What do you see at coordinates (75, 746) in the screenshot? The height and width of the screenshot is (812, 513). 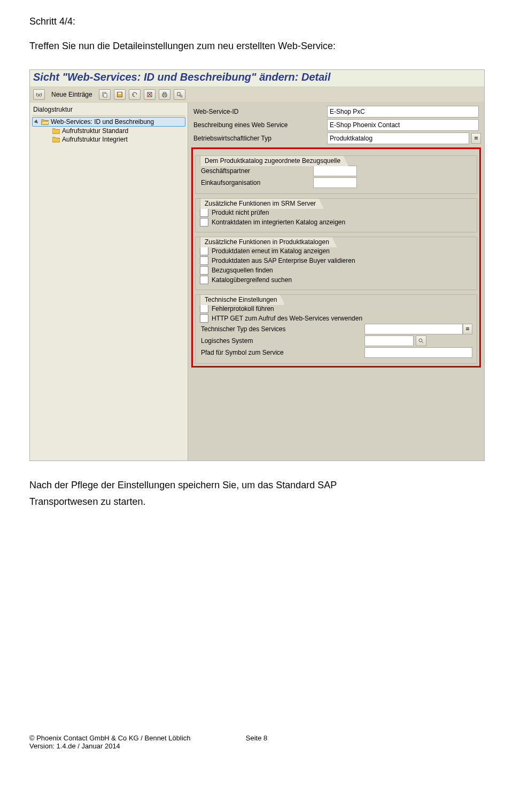 I see `footer-version: Version: 1.4.de / Januar 2014` at bounding box center [75, 746].